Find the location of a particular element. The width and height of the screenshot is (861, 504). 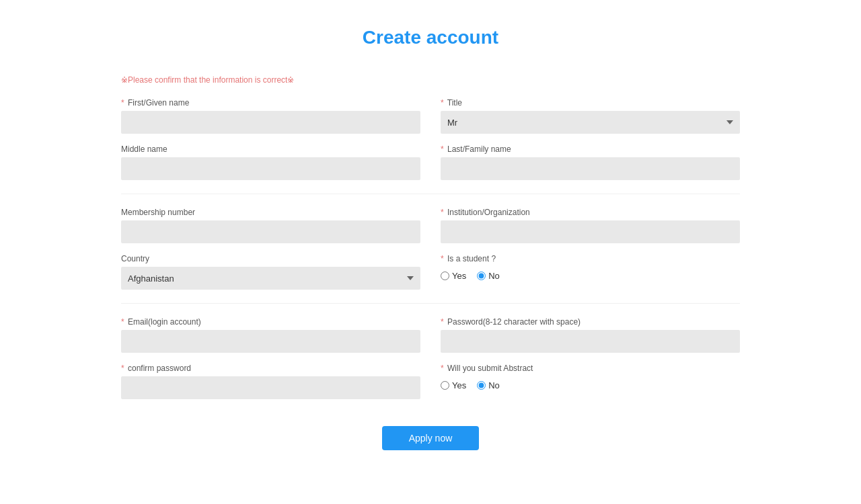

last-name-label: * Last/Family name is located at coordinates (591, 149).